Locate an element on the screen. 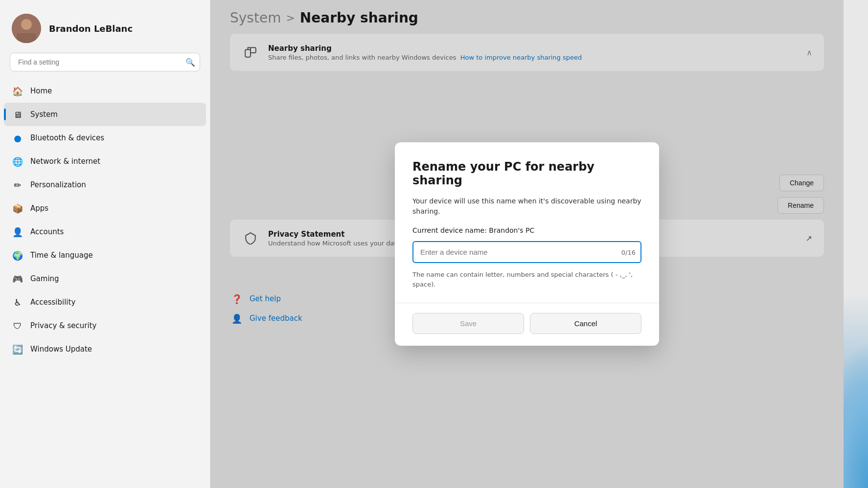 This screenshot has width=868, height=488. sidebar-item-time: 🌍 Time & language is located at coordinates (105, 255).